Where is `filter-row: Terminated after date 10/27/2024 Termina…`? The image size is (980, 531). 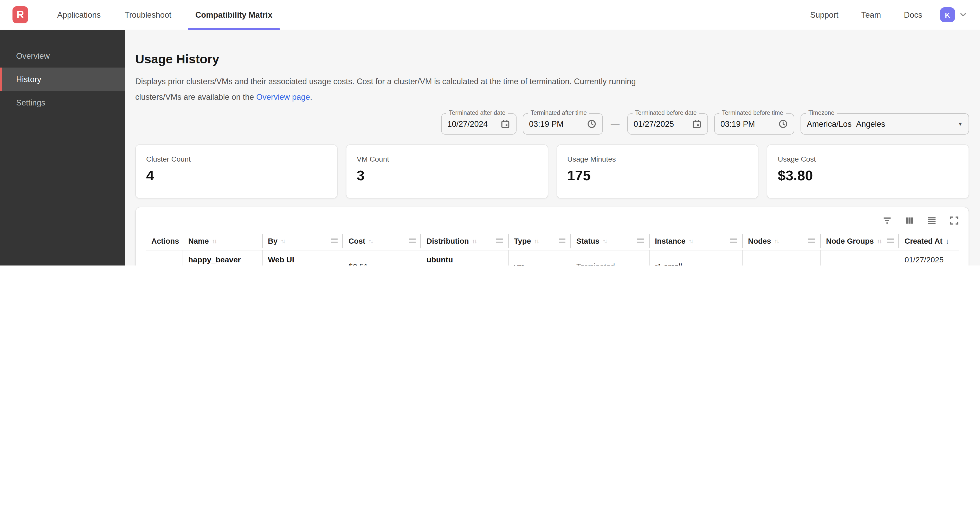 filter-row: Terminated after date 10/27/2024 Termina… is located at coordinates (552, 124).